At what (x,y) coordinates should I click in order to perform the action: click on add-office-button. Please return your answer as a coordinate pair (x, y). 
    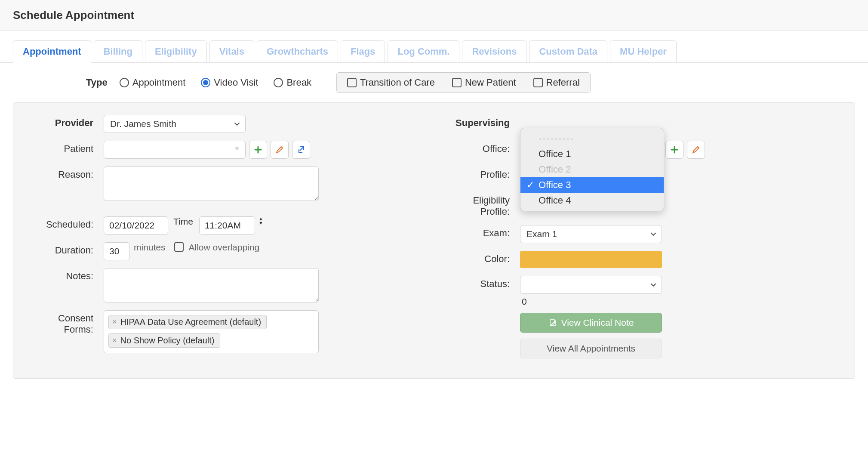
    Looking at the image, I should click on (674, 150).